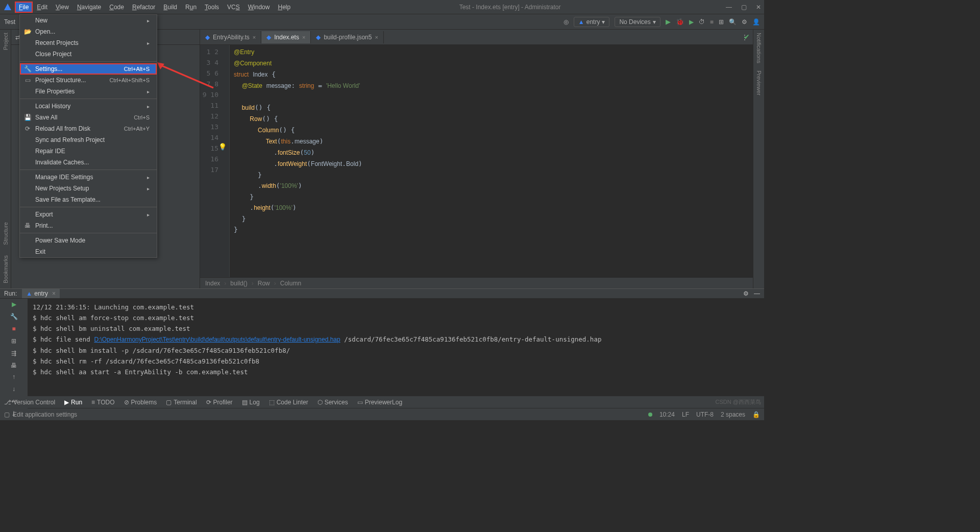  Describe the element at coordinates (6, 159) in the screenshot. I see `left-tool-strip: Project Structure Bookmarks` at that location.